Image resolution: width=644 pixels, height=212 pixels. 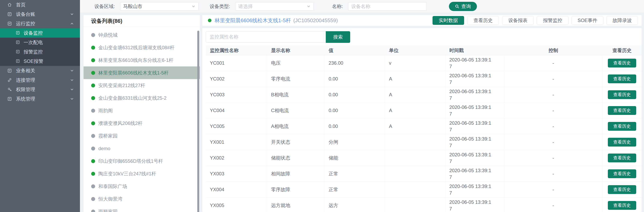 I want to click on sidebar-item-label: 业务相关, so click(x=26, y=71).